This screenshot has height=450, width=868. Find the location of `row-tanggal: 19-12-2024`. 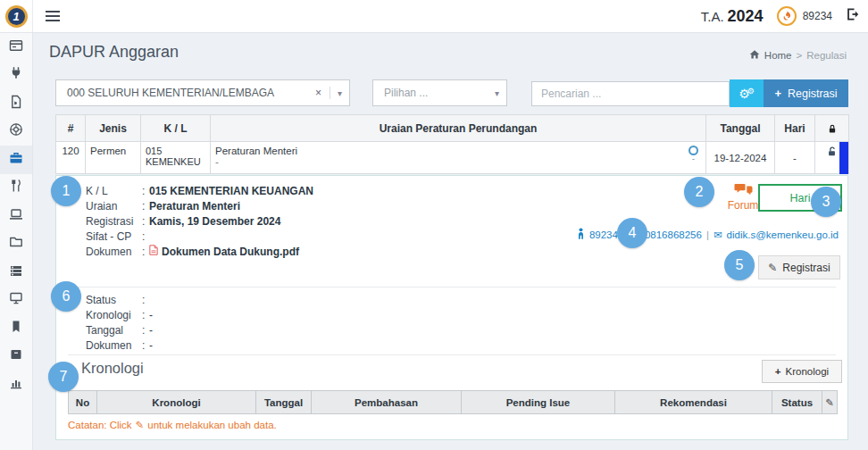

row-tanggal: 19-12-2024 is located at coordinates (741, 158).